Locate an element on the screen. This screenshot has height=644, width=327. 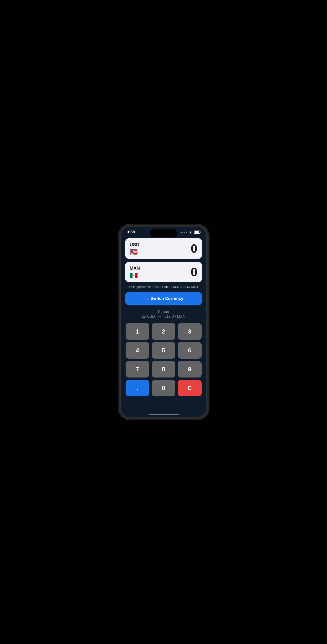
usd-card: USD 🇺🇸 0 is located at coordinates (164, 248).